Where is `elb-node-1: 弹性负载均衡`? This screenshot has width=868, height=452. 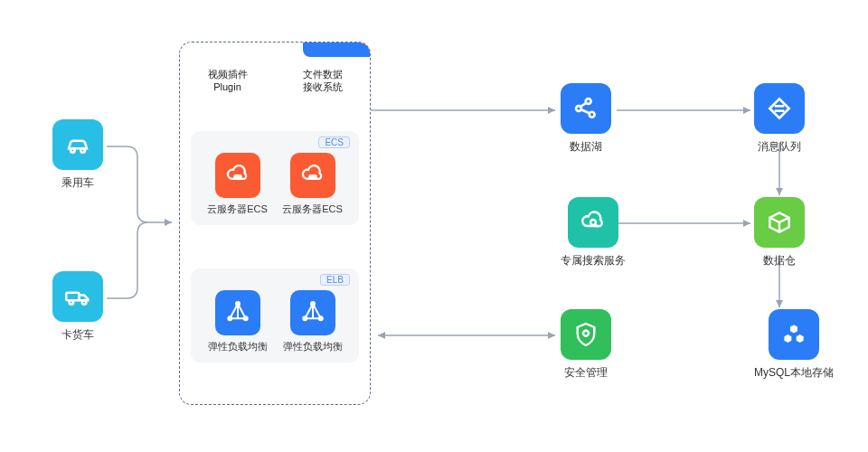 elb-node-1: 弹性负载均衡 is located at coordinates (238, 322).